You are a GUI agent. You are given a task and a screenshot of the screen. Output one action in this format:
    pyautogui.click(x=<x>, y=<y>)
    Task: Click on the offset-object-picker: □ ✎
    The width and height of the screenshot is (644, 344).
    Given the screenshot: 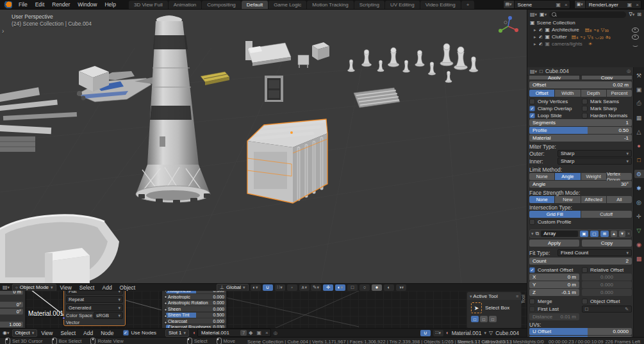 What is the action you would take?
    pyautogui.click(x=607, y=309)
    